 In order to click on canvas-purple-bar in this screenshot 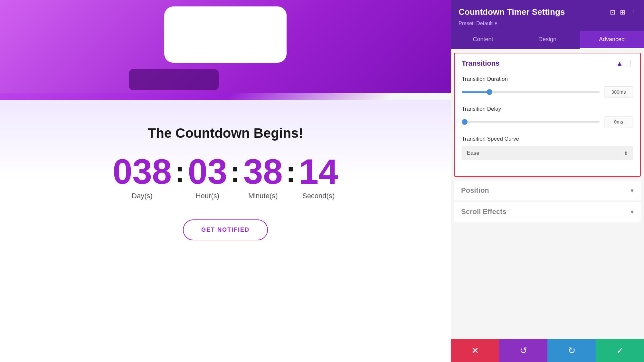, I will do `click(174, 80)`.